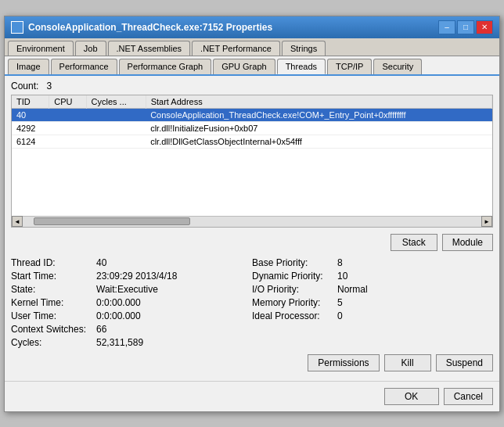  Describe the element at coordinates (252, 141) in the screenshot. I see `table-row: 6124 clr.dll!DllGetClassObjectInternal+0…` at that location.